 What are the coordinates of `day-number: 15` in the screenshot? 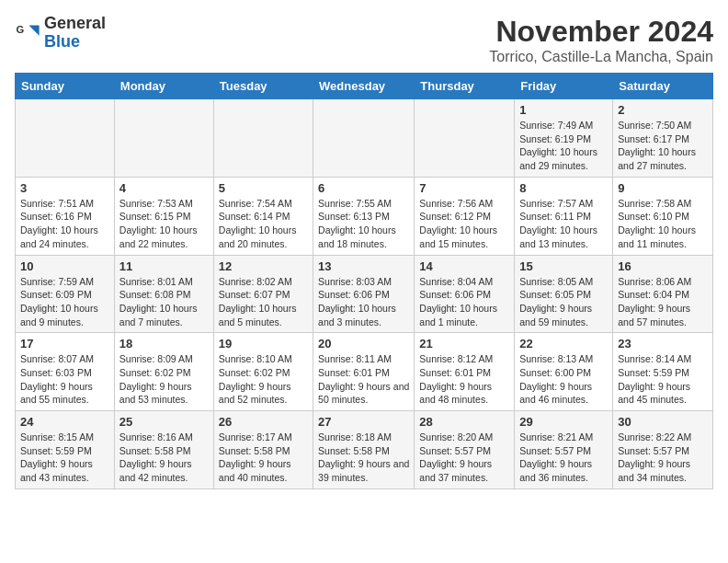 It's located at (563, 267).